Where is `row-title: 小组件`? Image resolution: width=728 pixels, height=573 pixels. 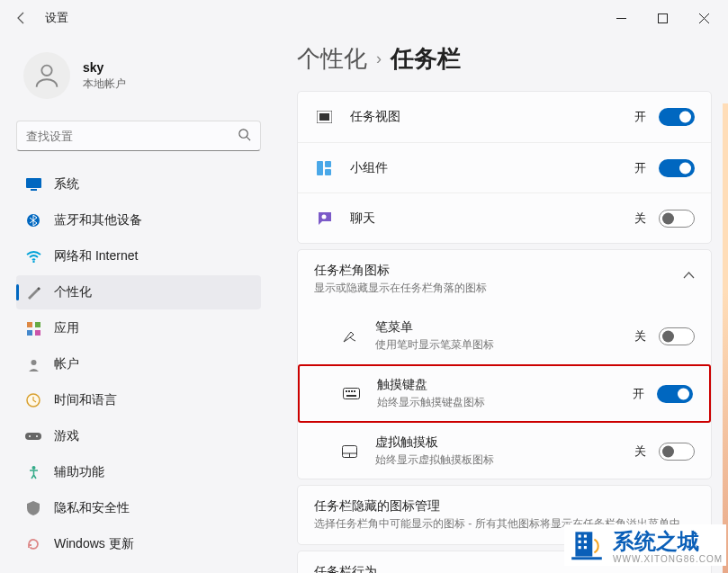 row-title: 小组件 is located at coordinates (492, 168).